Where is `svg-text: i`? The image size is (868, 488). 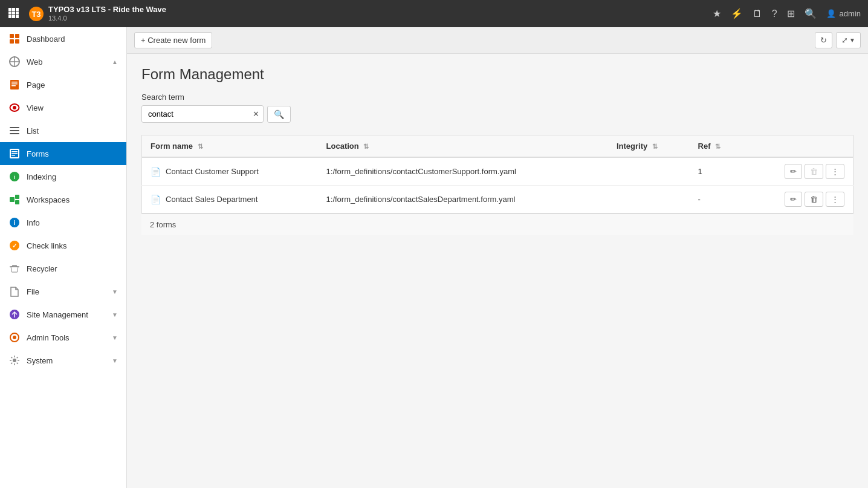
svg-text: i is located at coordinates (15, 177).